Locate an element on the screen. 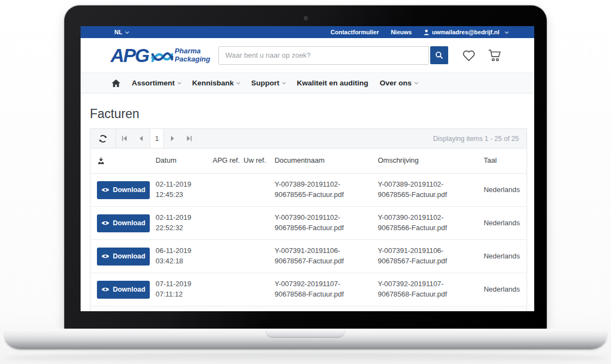 This screenshot has width=611, height=364. column-header-datum: Datum is located at coordinates (184, 161).